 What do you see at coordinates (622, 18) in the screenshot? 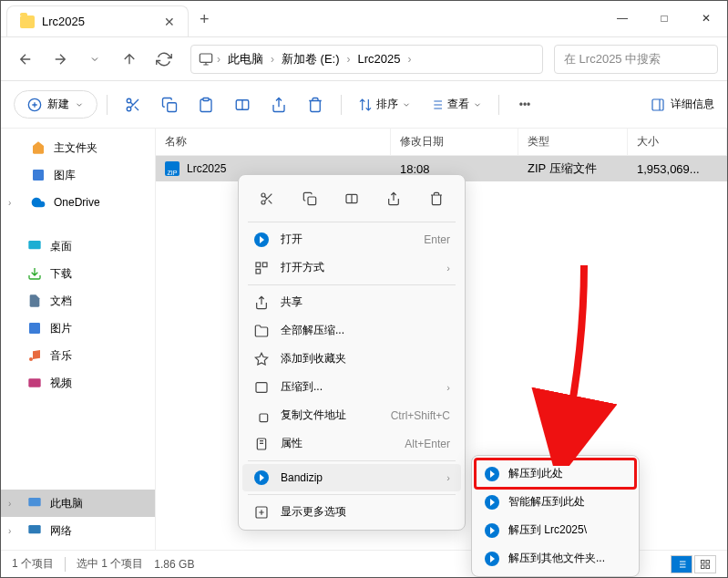
I see `minimize-button: —` at bounding box center [622, 18].